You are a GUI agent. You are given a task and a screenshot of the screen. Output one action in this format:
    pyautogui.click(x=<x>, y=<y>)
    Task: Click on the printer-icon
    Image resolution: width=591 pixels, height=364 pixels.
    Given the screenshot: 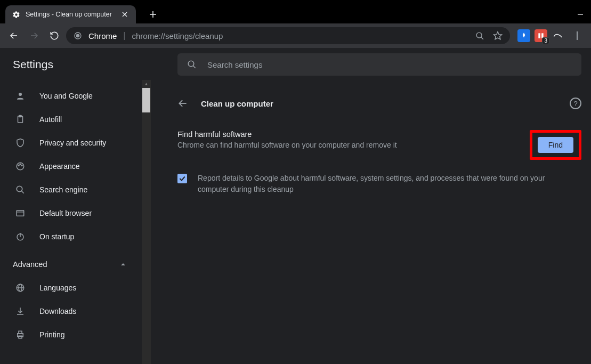 What is the action you would take?
    pyautogui.click(x=20, y=335)
    